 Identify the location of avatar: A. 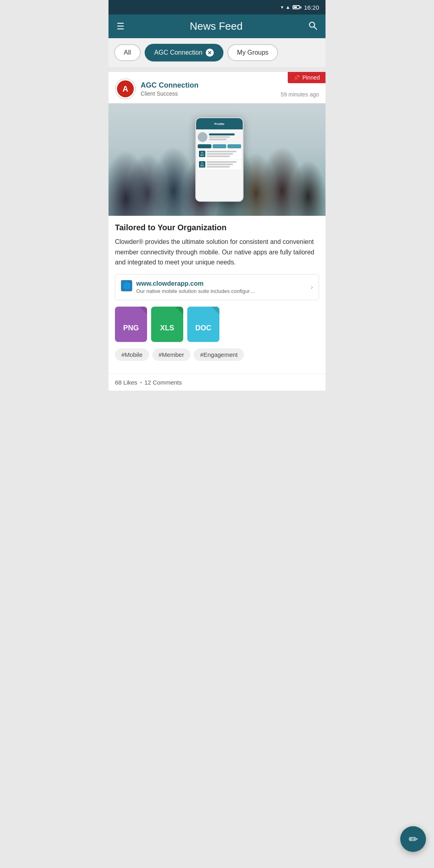
(125, 89).